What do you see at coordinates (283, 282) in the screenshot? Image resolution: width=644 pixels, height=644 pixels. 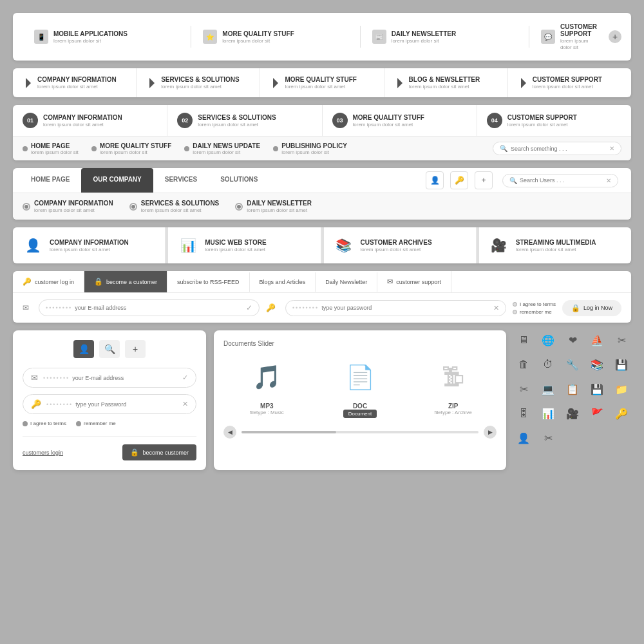 I see `nav6-tab-blogs-and-articles: Blogs and Articles` at bounding box center [283, 282].